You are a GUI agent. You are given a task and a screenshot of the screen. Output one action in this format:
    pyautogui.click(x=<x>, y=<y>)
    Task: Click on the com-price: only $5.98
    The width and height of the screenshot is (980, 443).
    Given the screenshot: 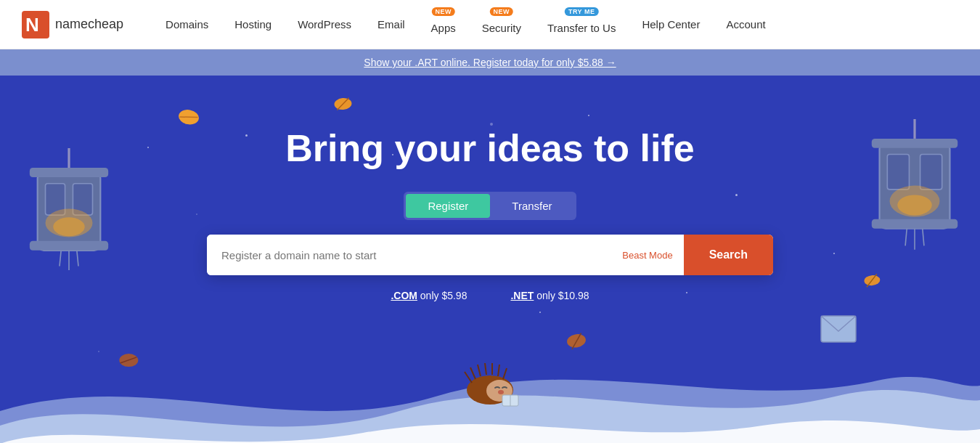 What is the action you would take?
    pyautogui.click(x=444, y=296)
    